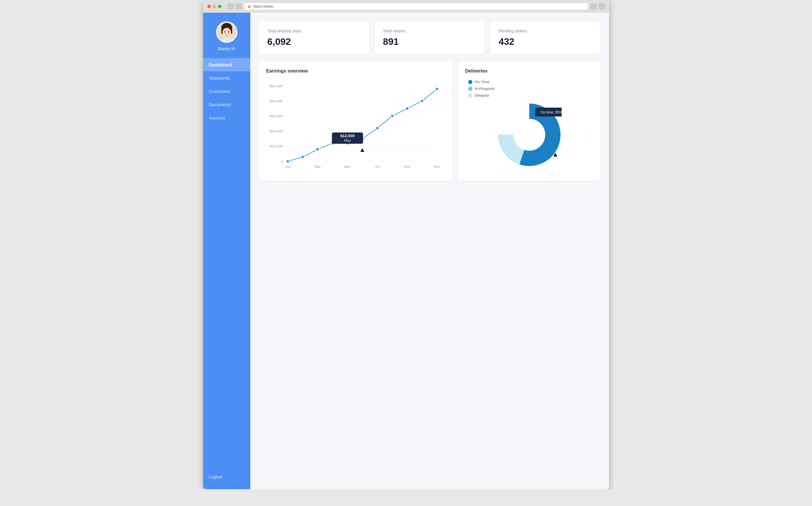  Describe the element at coordinates (264, 6) in the screenshot. I see `url-text: https://www.` at that location.